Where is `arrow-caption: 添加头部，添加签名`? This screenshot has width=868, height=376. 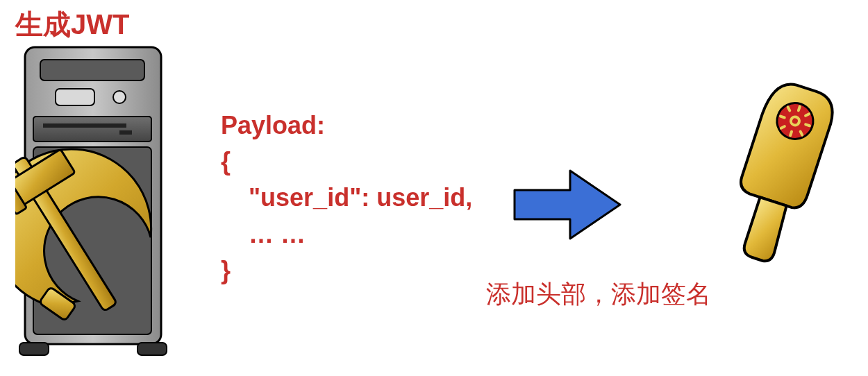
arrow-caption: 添加头部，添加签名 is located at coordinates (599, 294).